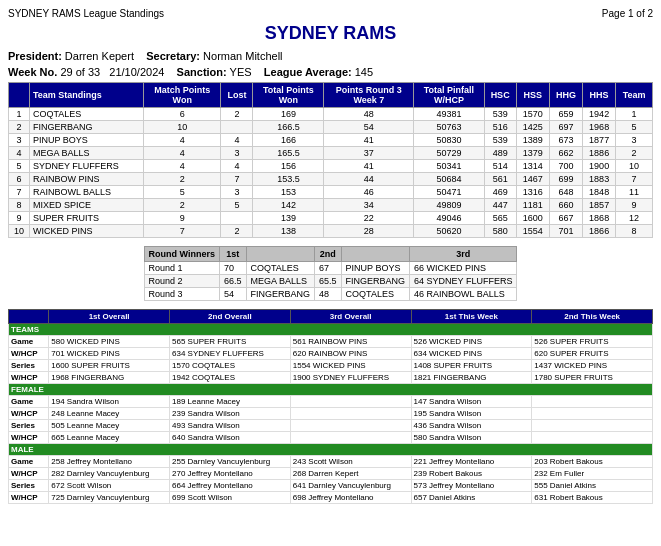  Describe the element at coordinates (331, 114) in the screenshot. I see `table-row: 1COQTALES621694849381539157065919421` at that location.